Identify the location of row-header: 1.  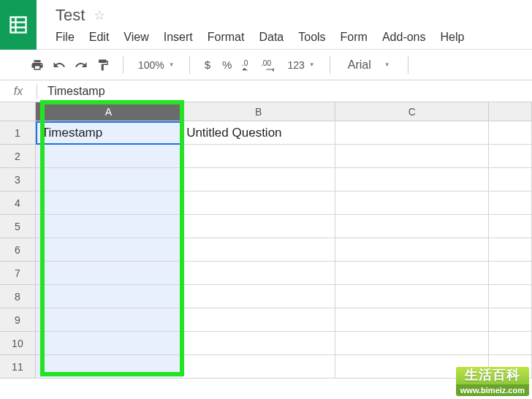
(18, 133).